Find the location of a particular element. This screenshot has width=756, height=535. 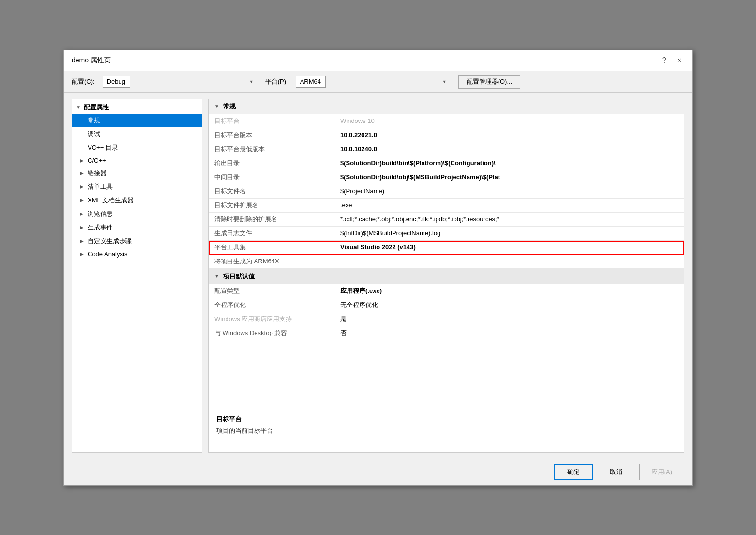

sidebar-item-vc-dirs: VC++ 目录 is located at coordinates (137, 148).